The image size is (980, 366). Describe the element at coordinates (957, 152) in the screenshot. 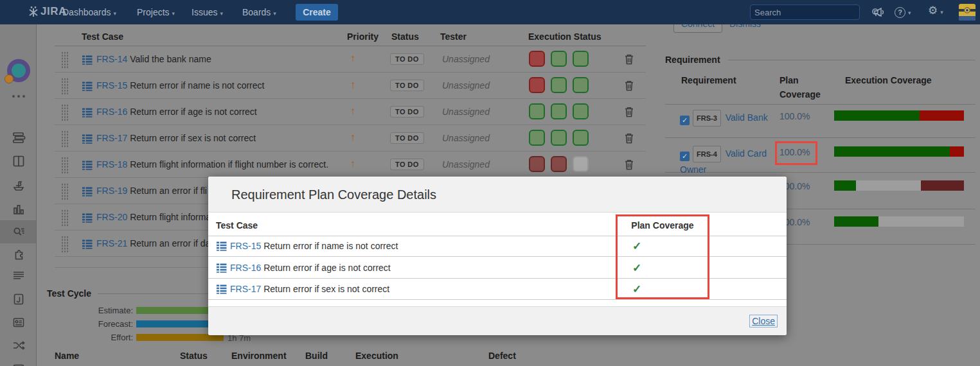

I see `coverage-segment-red` at that location.